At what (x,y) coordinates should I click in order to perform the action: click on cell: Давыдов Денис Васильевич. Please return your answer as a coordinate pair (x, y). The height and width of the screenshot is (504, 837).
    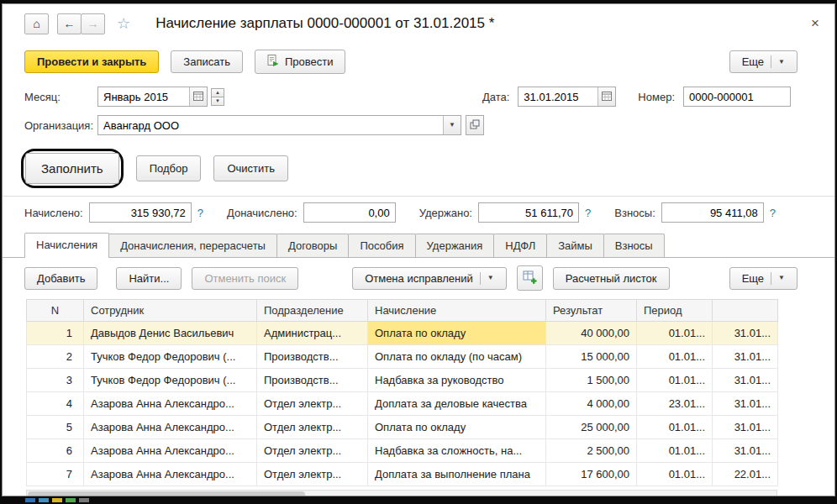
    Looking at the image, I should click on (171, 333).